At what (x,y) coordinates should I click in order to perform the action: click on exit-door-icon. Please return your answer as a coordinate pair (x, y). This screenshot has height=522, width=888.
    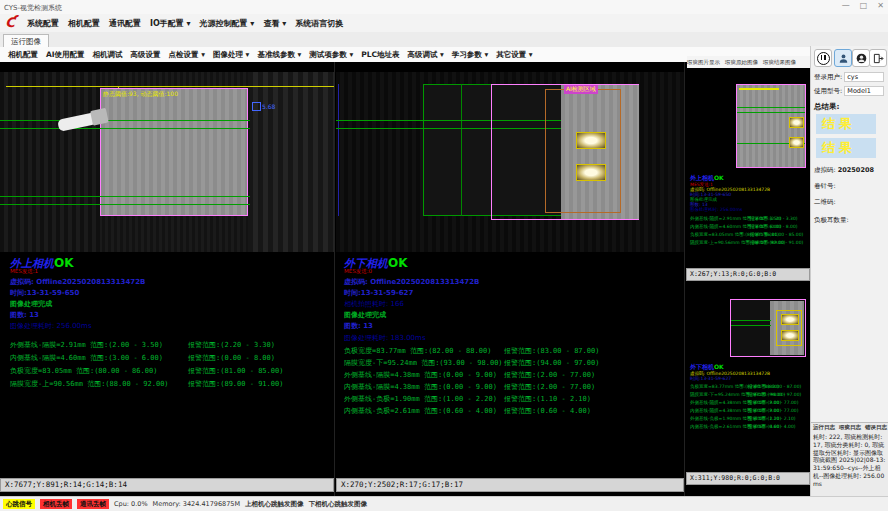
    Looking at the image, I should click on (878, 58).